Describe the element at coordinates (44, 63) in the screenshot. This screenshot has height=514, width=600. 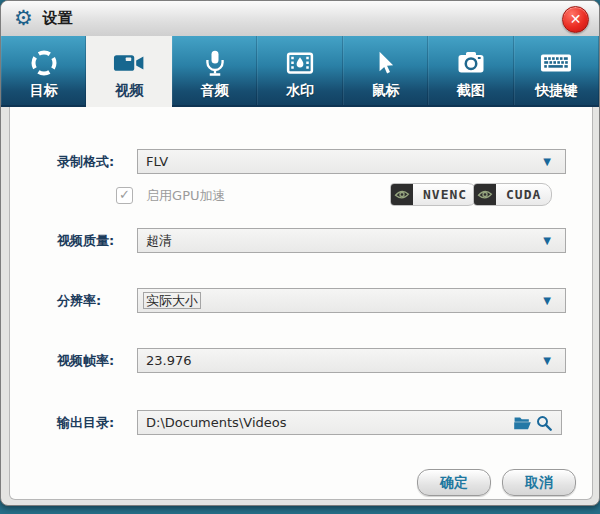
I see `target-icon` at that location.